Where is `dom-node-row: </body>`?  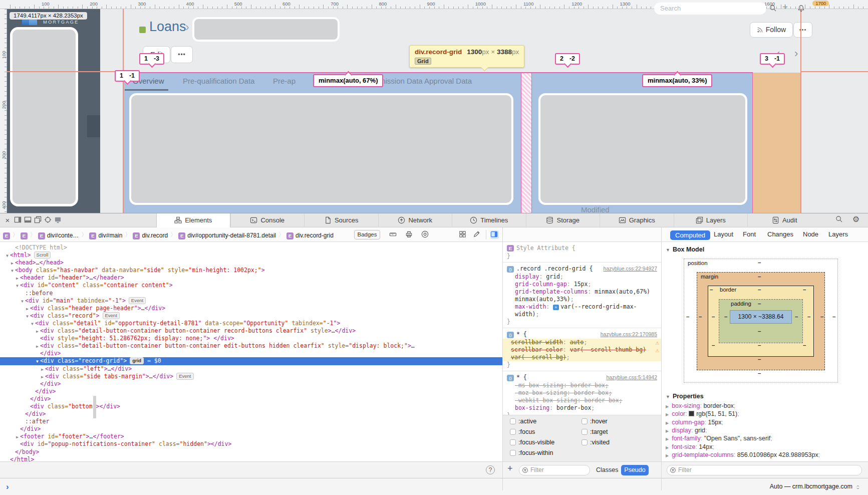 dom-node-row: </body> is located at coordinates (251, 452).